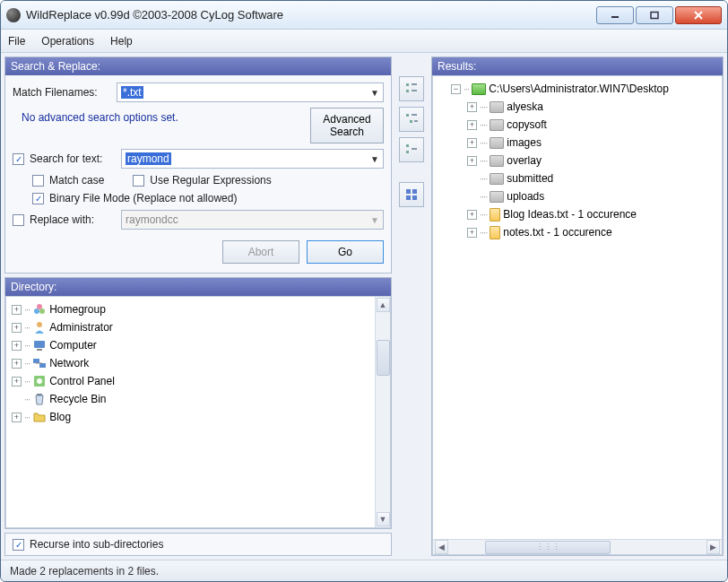  What do you see at coordinates (253, 220) in the screenshot?
I see `replace-combo: raymondcc ▼` at bounding box center [253, 220].